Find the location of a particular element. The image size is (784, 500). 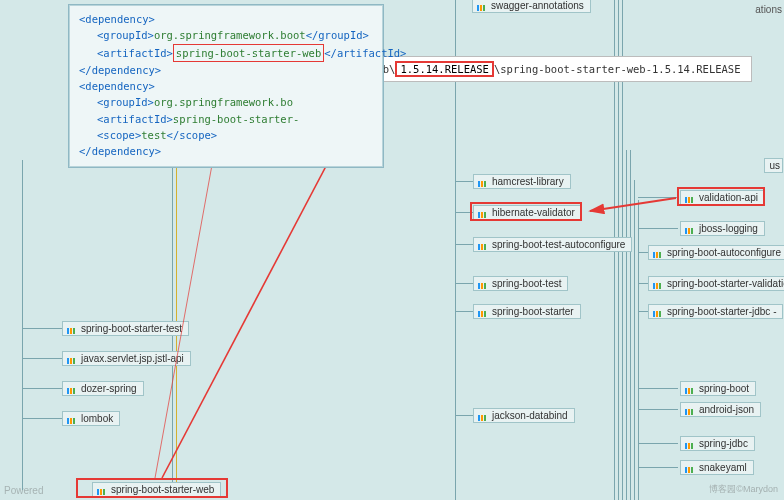

node-label: spring-boot-autoconfigure is located at coordinates (724, 252).